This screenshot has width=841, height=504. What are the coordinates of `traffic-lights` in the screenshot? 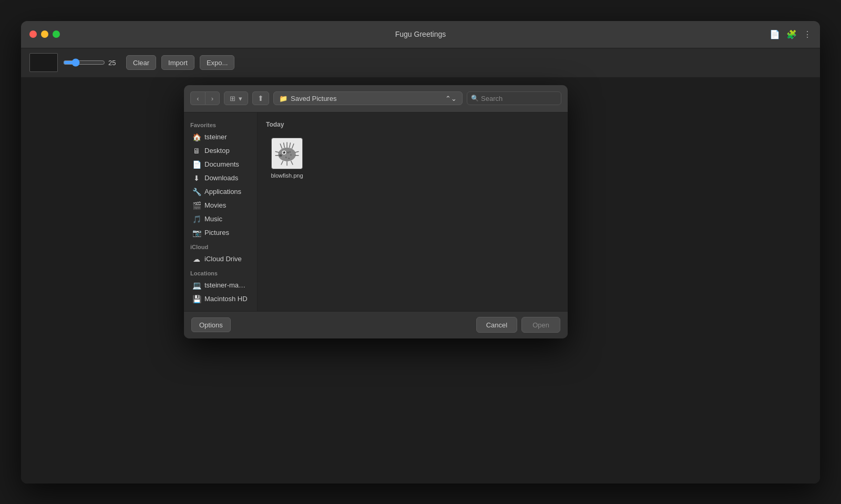 It's located at (45, 34).